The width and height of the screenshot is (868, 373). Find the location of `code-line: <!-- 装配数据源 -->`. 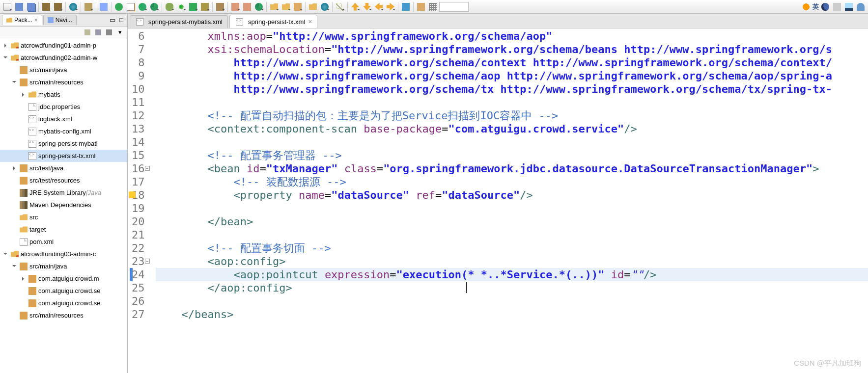

code-line: <!-- 装配数据源 --> is located at coordinates (512, 182).